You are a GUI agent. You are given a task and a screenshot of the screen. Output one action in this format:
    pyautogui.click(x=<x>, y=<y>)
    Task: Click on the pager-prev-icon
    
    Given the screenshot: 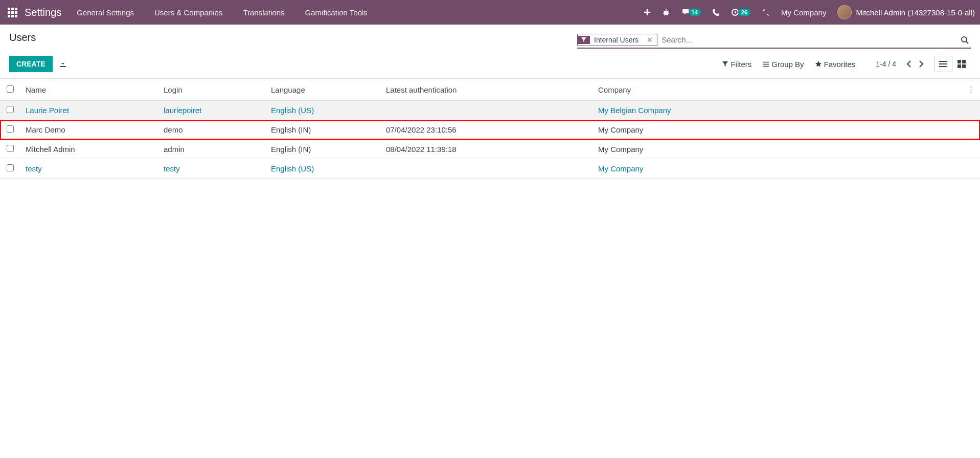 What is the action you would take?
    pyautogui.click(x=909, y=64)
    